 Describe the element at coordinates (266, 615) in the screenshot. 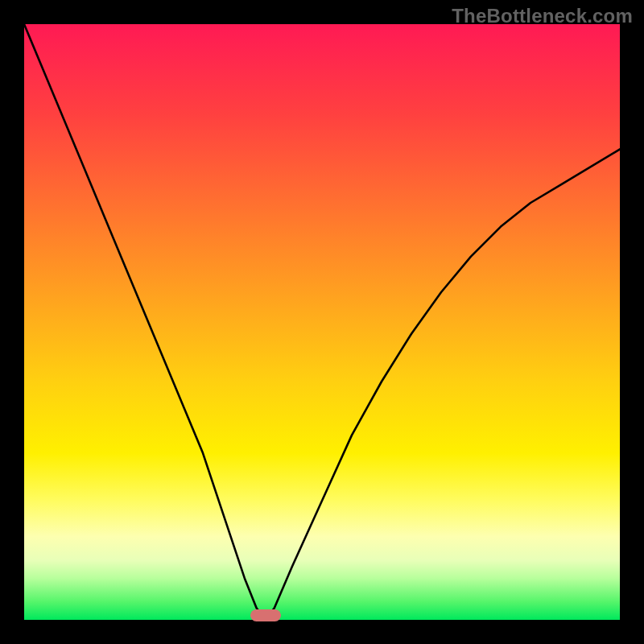

I see `optimal-marker` at that location.